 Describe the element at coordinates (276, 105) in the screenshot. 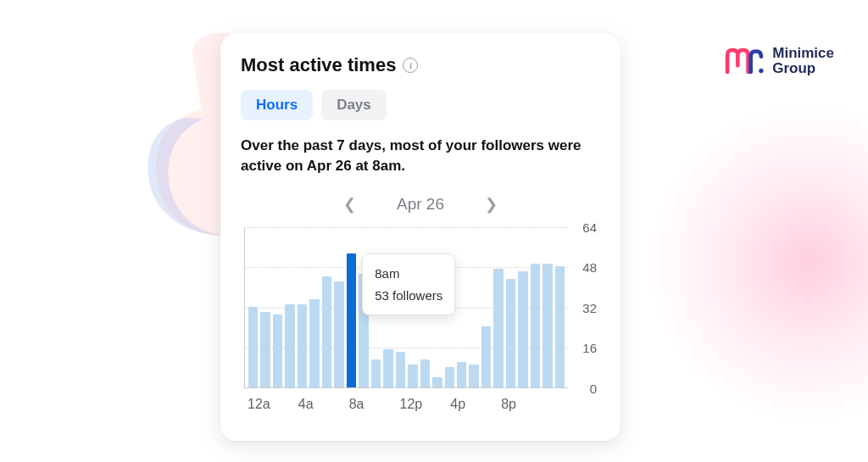

I see `tab-hours: Hours` at that location.